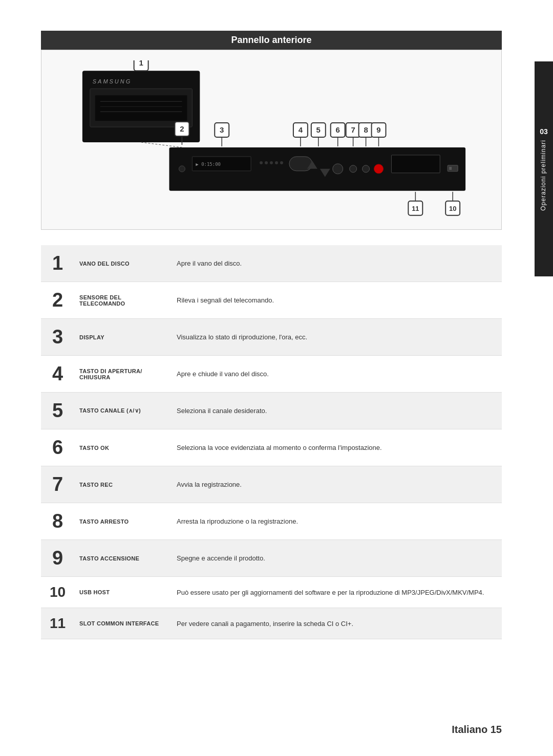 The width and height of the screenshot is (553, 756). What do you see at coordinates (57, 300) in the screenshot?
I see `item-number: 2` at bounding box center [57, 300].